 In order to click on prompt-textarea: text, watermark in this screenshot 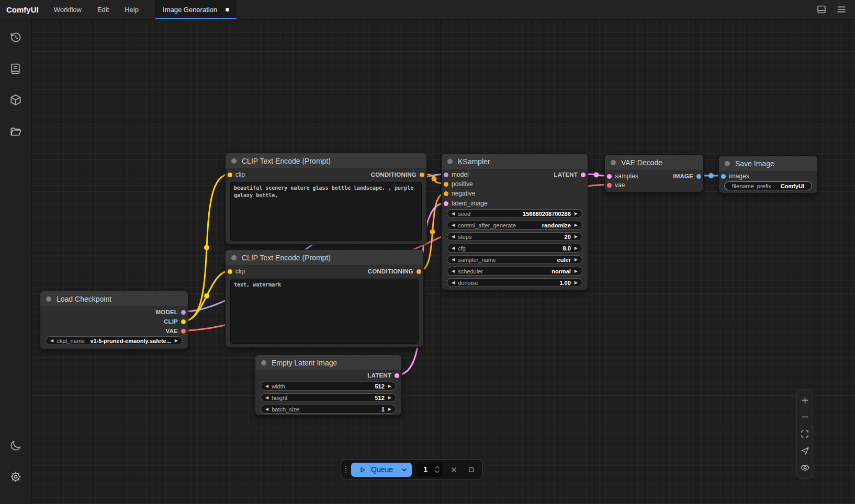, I will do `click(324, 312)`.